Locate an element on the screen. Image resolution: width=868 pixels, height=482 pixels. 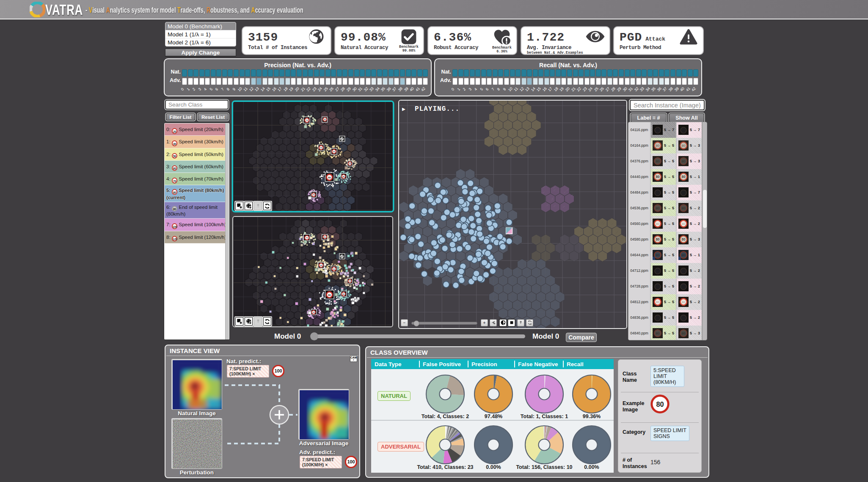
svg-text: Total: 1, Classes: 1 is located at coordinates (544, 416).